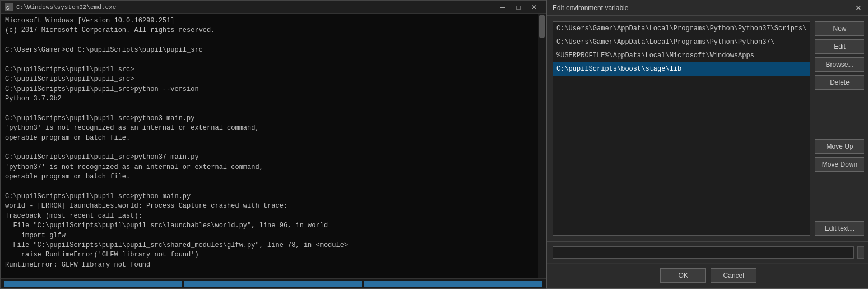 This screenshot has width=868, height=289. I want to click on move-up-button: Move Up, so click(839, 146).